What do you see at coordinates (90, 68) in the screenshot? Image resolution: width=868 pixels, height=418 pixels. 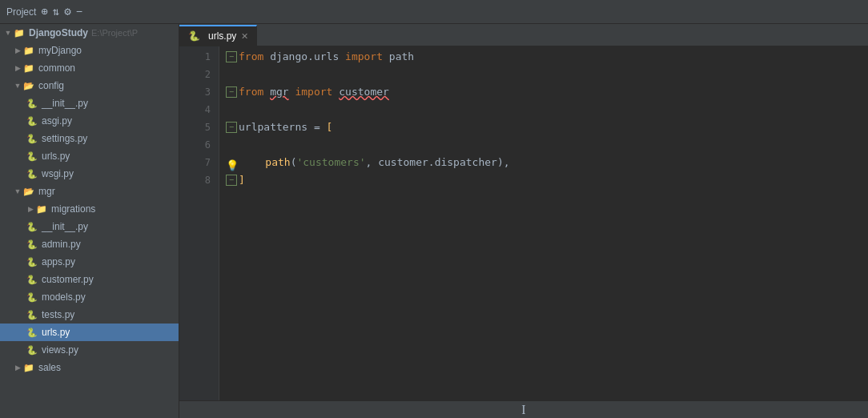 I see `sidebar-item-common: ▶ 📁 common` at bounding box center [90, 68].